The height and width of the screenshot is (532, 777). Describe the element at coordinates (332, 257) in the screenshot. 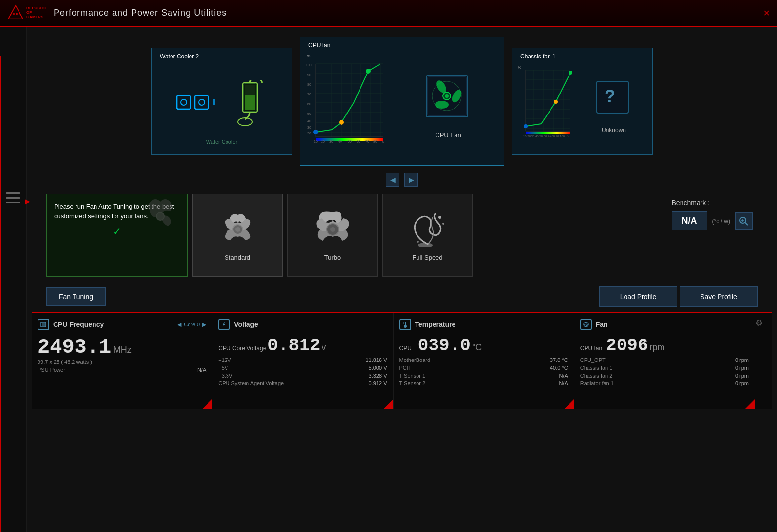

I see `turbo-label: Turbo` at that location.